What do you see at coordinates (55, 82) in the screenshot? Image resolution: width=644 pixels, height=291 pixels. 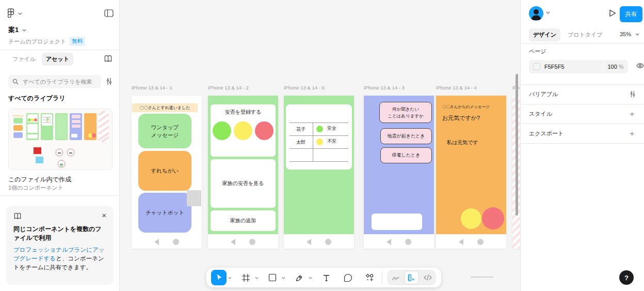 I see `library-search` at bounding box center [55, 82].